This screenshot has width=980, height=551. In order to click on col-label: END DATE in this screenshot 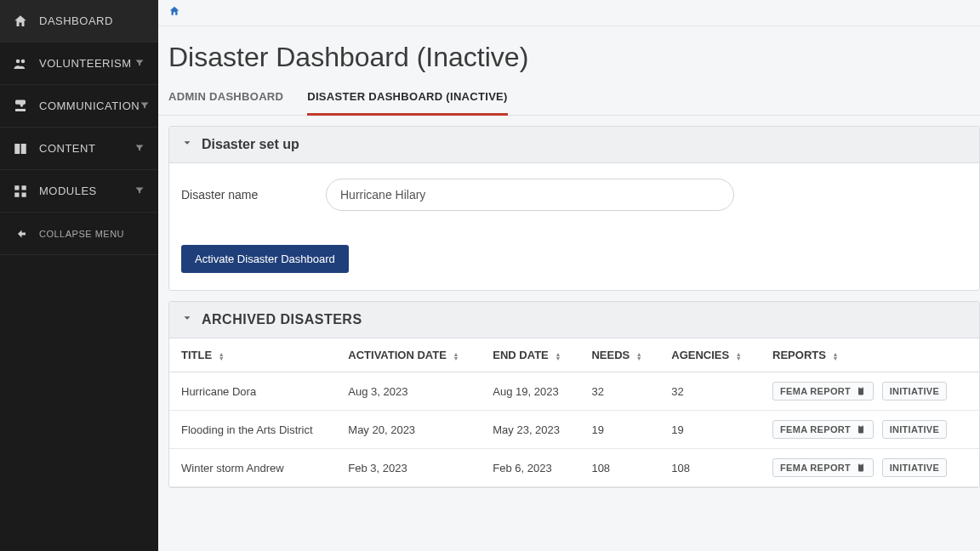, I will do `click(521, 355)`.